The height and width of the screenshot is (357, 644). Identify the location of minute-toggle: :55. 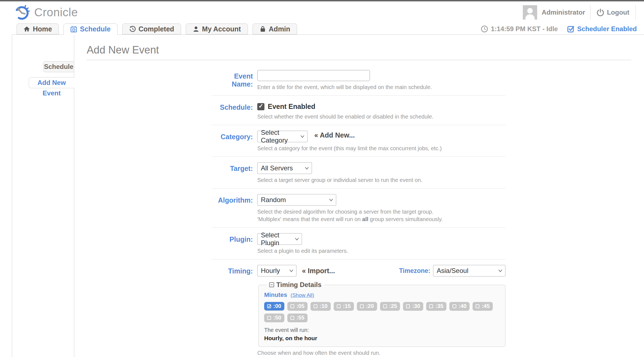
(298, 318).